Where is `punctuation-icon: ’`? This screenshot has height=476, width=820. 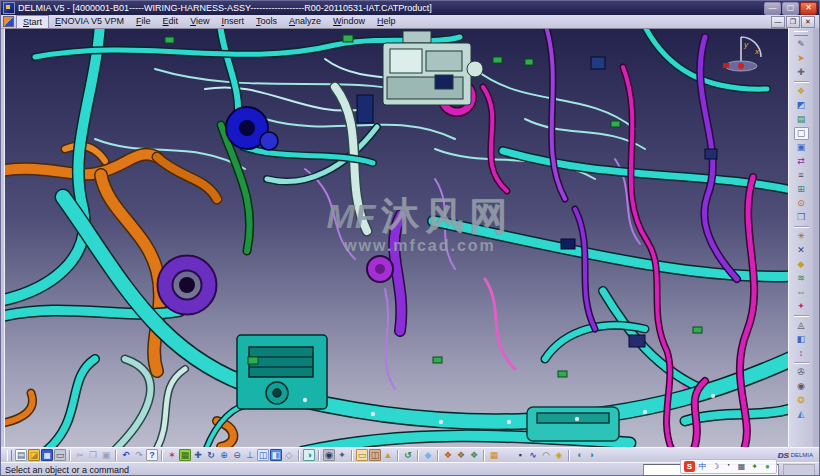
punctuation-icon: ’ is located at coordinates (728, 466).